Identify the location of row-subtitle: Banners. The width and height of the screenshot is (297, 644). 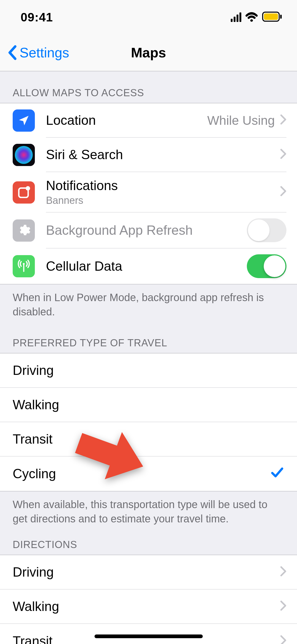
(163, 200).